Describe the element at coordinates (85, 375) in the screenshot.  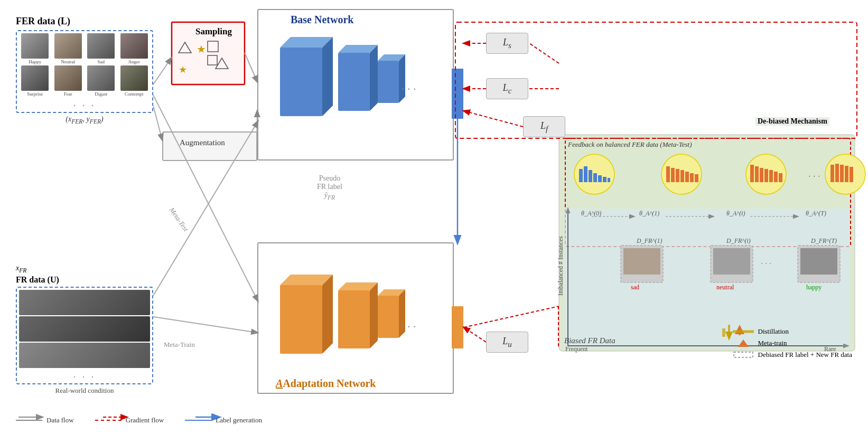
I see `fr-dots: . . .` at that location.